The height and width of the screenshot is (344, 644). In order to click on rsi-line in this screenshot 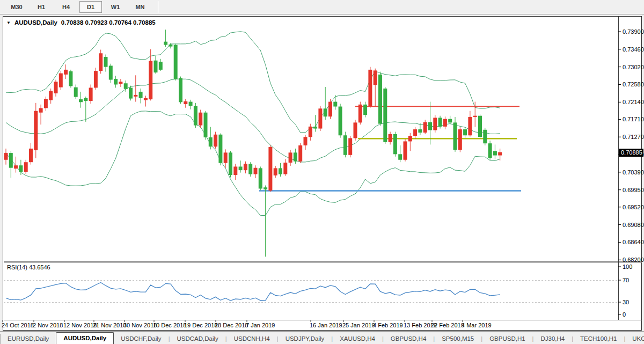, I will do `click(253, 291)`.